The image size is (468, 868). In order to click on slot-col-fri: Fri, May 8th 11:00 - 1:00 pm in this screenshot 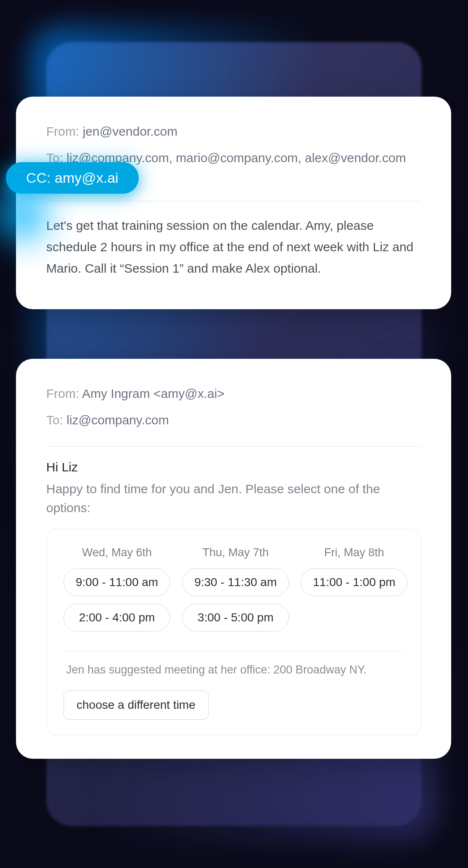, I will do `click(354, 592)`.